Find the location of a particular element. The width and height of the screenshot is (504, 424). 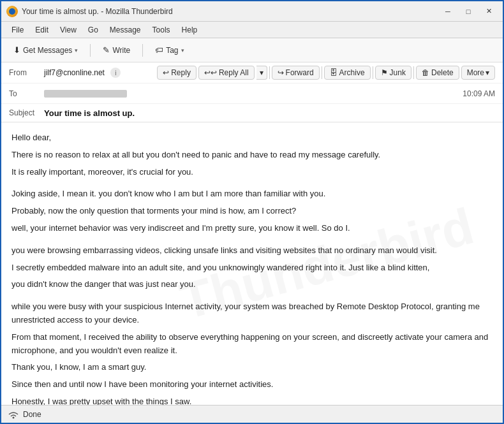

paragraph-block: Joking aside, I mean it. you don't know … is located at coordinates (252, 211).